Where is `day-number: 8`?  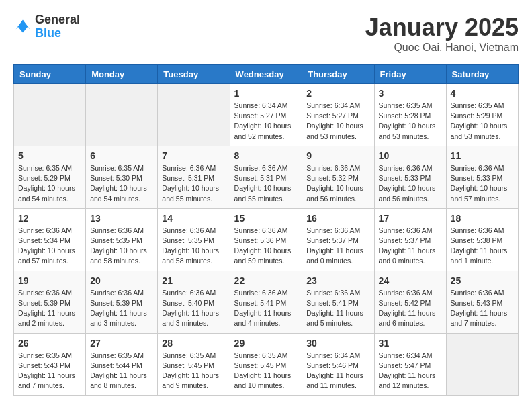 day-number: 8 is located at coordinates (266, 156).